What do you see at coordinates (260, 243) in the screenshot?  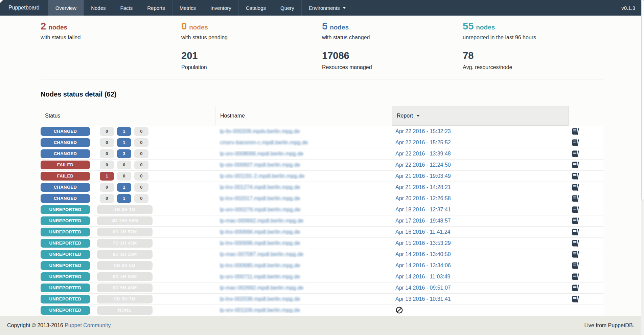 I see `hostname-link: lp-lnx-000696.mpdl.berlin.mpg.de` at bounding box center [260, 243].